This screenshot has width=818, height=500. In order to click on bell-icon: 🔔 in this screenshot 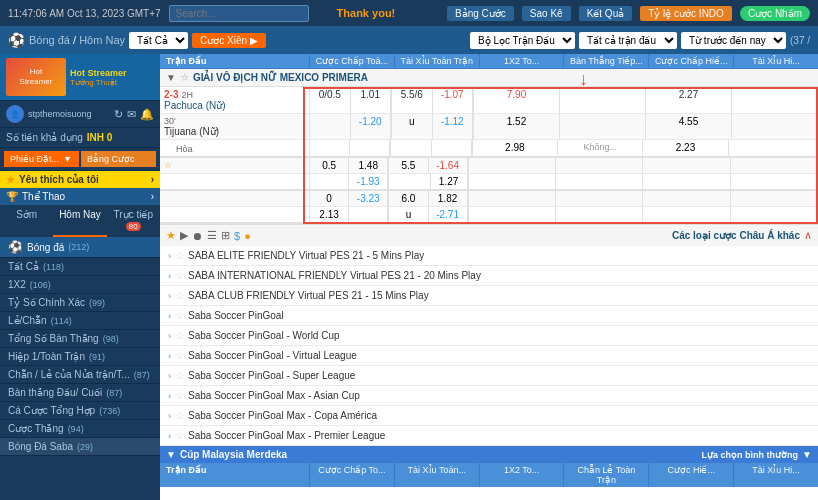, I will do `click(147, 114)`.